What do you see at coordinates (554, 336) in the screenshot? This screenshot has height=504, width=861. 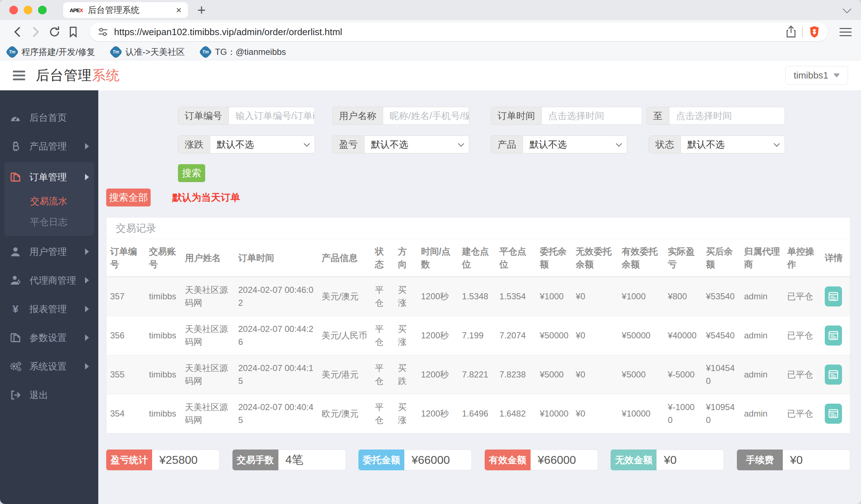 I see `cell-entrust: ¥50000` at bounding box center [554, 336].